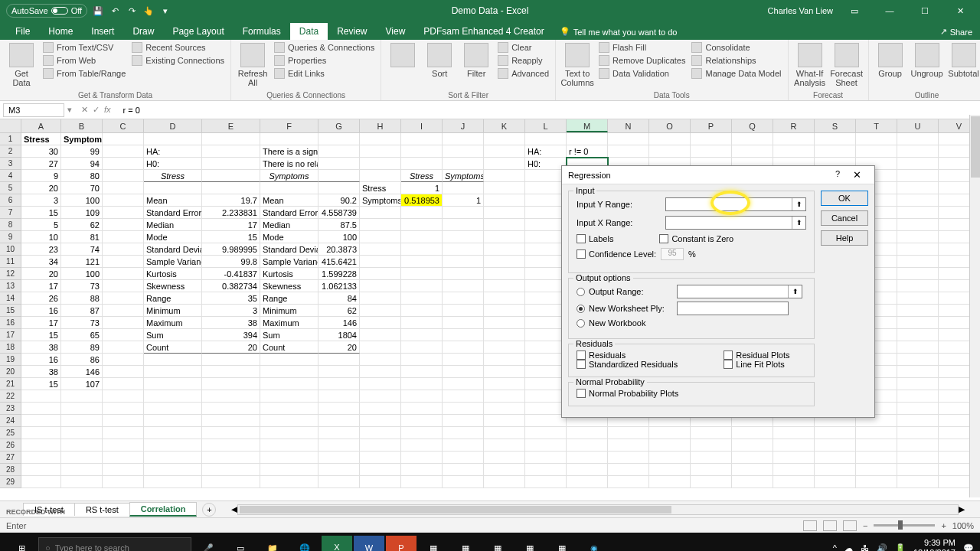 The height and width of the screenshot is (551, 980). I want to click on from-web: From Web, so click(84, 60).